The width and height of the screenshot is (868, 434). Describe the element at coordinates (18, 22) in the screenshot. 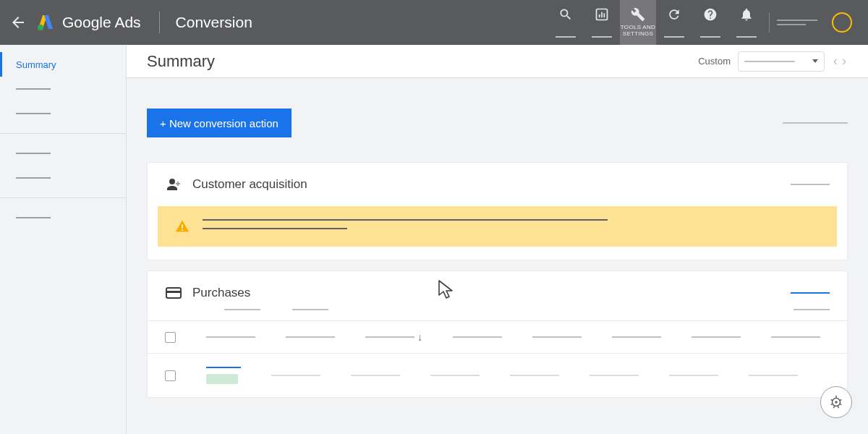

I see `arrow-left-icon` at that location.